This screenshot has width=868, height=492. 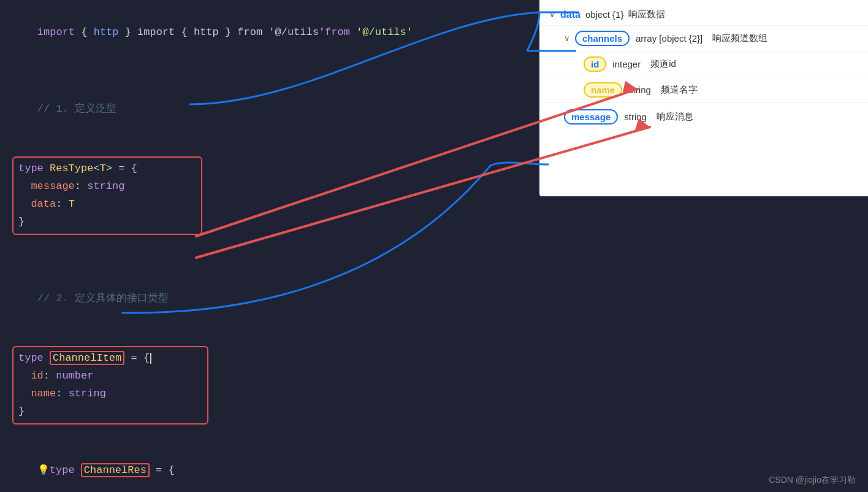 I want to click on toggle-data: ∨, so click(x=552, y=15).